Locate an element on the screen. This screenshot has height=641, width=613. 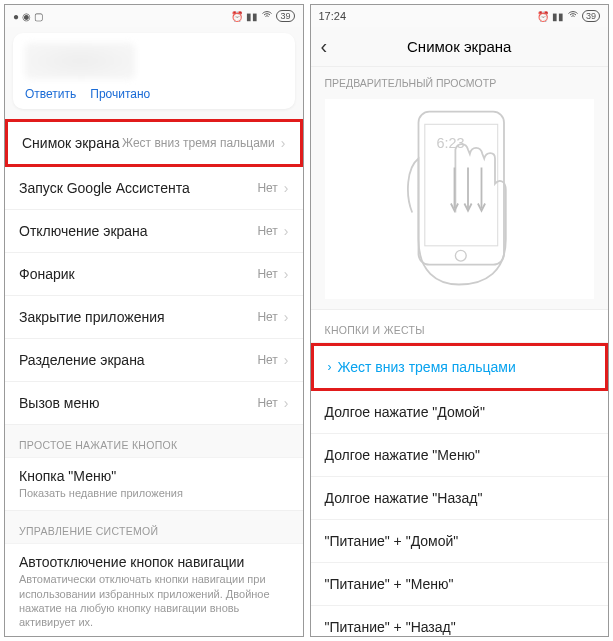
notification-card: Ответить Прочитано is located at coordinates (154, 71).